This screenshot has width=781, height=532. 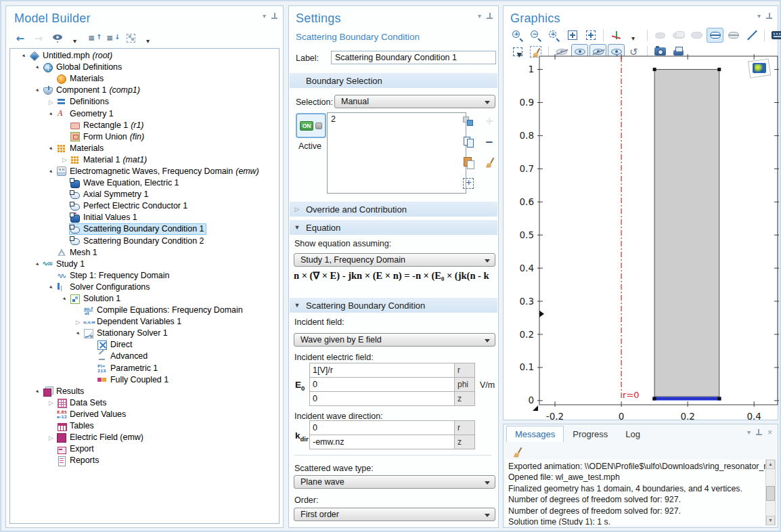 What do you see at coordinates (145, 276) in the screenshot?
I see `tree-item: Step 1: Frequency Domain` at bounding box center [145, 276].